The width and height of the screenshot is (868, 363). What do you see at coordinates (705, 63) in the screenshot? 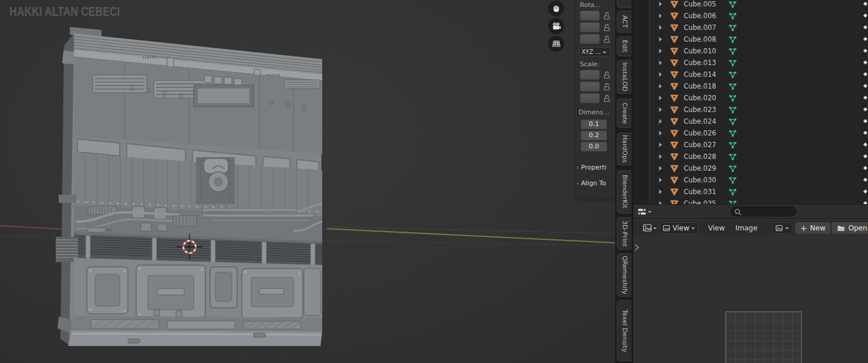
I see `outliner-item-label: Cube.013` at bounding box center [705, 63].